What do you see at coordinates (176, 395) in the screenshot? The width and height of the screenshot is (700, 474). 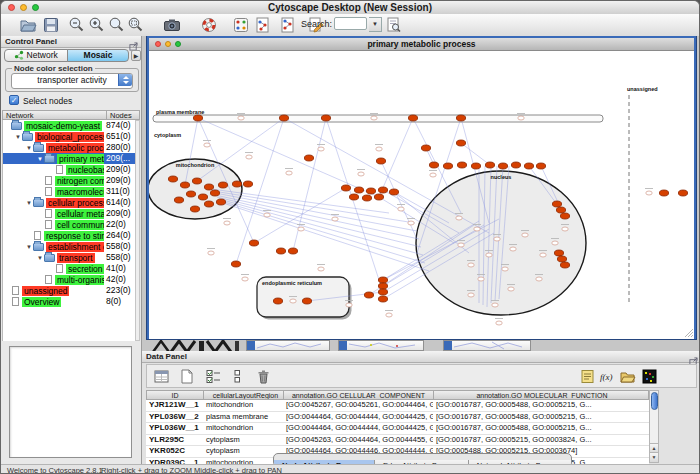 I see `column-header: ID` at bounding box center [176, 395].